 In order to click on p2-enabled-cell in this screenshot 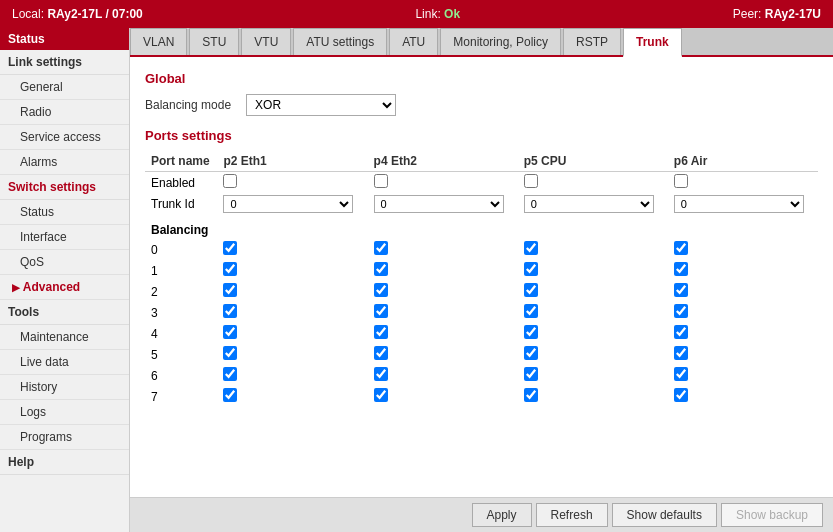, I will do `click(292, 183)`.